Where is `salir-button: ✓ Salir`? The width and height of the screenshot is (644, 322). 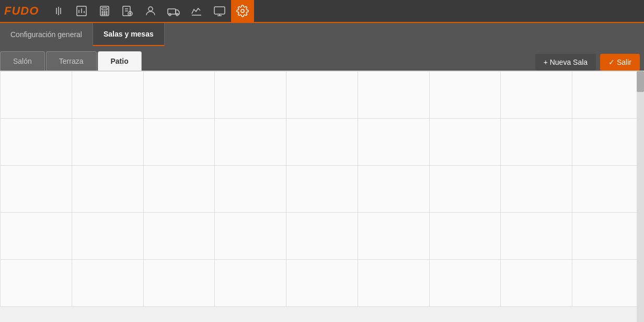 salir-button: ✓ Salir is located at coordinates (620, 62).